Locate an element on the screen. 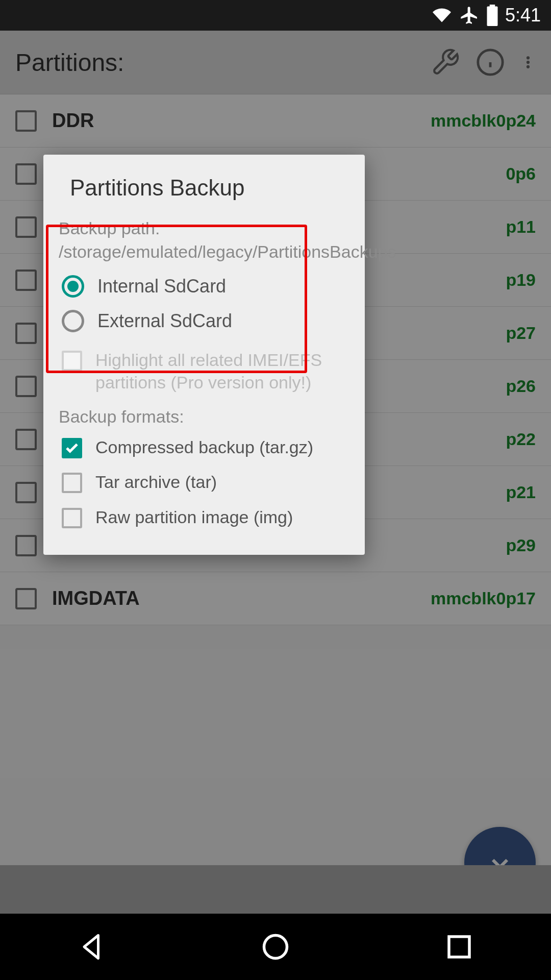 The height and width of the screenshot is (980, 551). tar-checkbox: Tar archive (tar) is located at coordinates (204, 482).